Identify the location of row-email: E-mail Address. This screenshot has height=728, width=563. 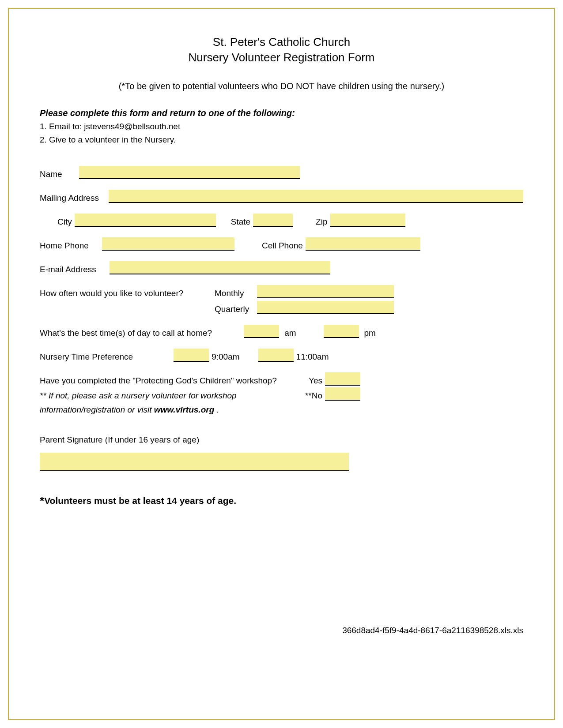
(282, 268).